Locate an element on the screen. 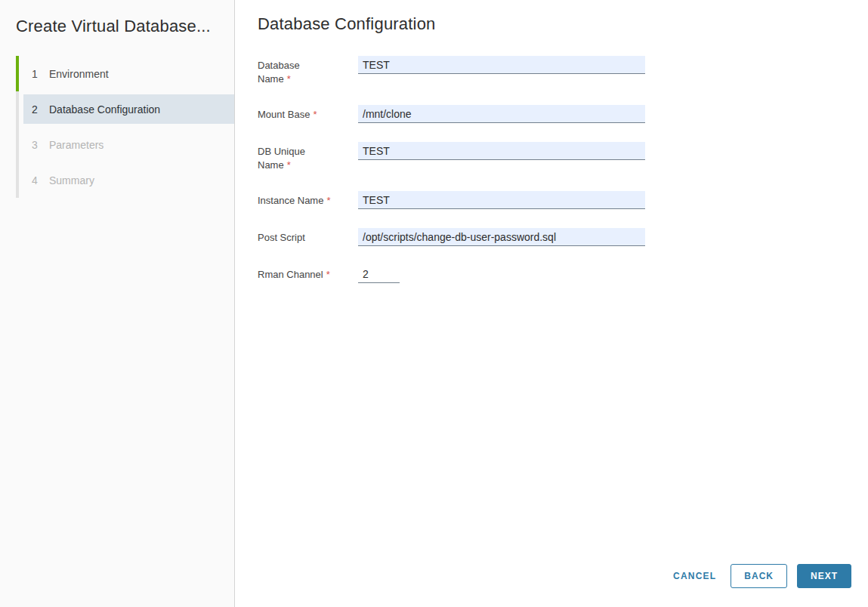  wizard-steps: 1 Environment 2 Database Configuration 3… is located at coordinates (125, 127).